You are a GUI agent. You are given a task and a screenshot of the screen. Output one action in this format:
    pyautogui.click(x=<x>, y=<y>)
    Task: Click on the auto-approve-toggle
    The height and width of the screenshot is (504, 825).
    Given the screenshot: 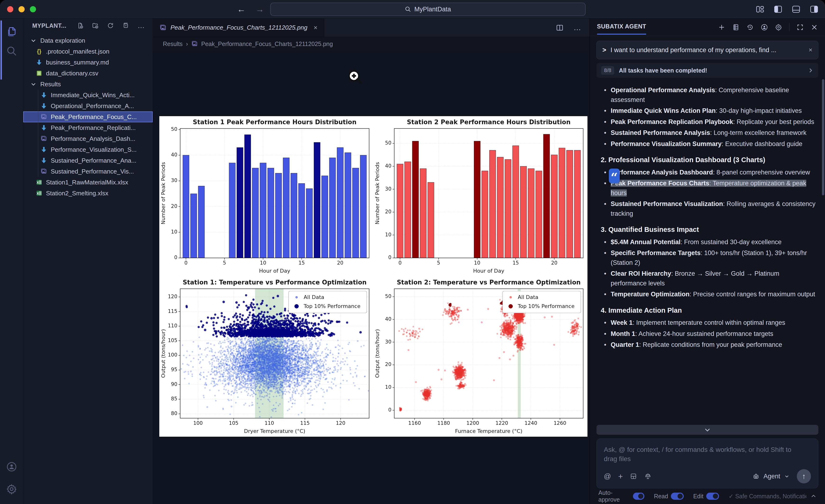 What is the action you would take?
    pyautogui.click(x=639, y=496)
    